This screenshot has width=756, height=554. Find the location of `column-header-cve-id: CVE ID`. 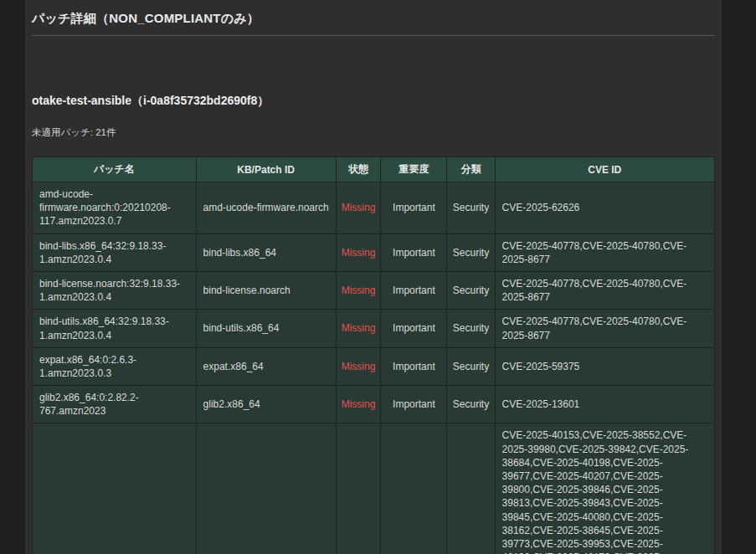

column-header-cve-id: CVE ID is located at coordinates (604, 170).